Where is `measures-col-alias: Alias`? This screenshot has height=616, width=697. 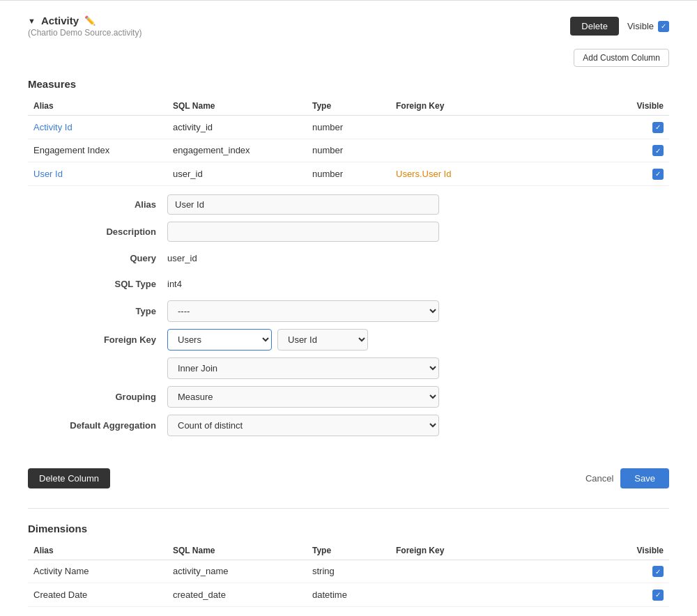 measures-col-alias: Alias is located at coordinates (98, 106).